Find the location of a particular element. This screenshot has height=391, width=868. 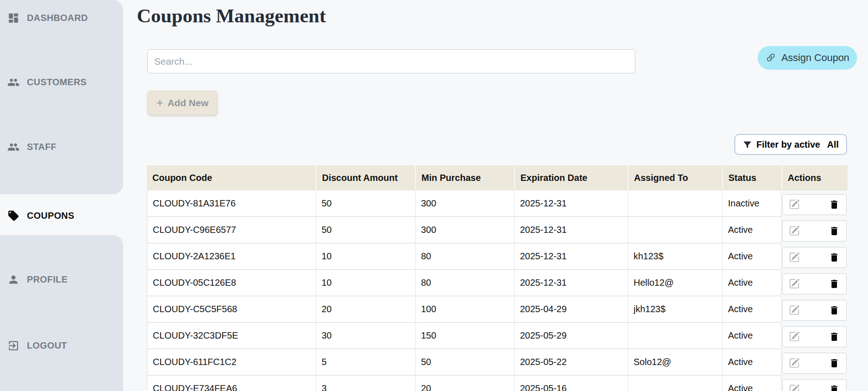

min-purchase-cell: 20 is located at coordinates (464, 383).